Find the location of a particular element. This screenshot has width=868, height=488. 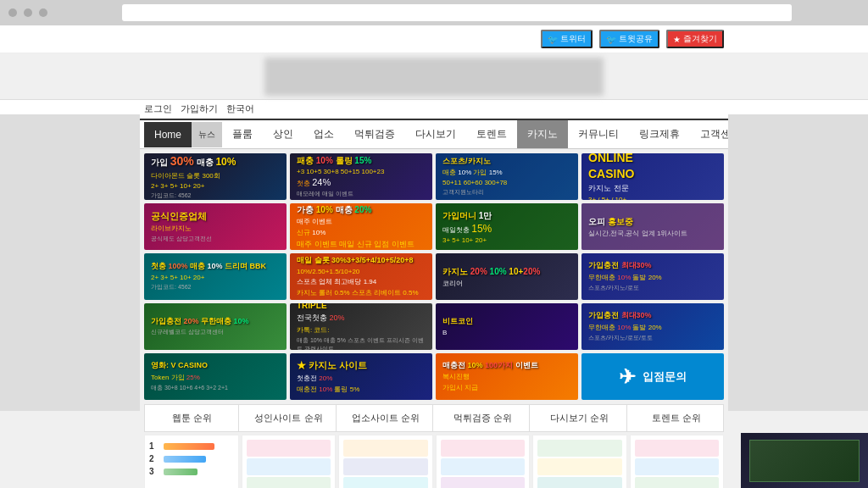

bookmark-button: ★ 즐겨찾기 is located at coordinates (695, 39).